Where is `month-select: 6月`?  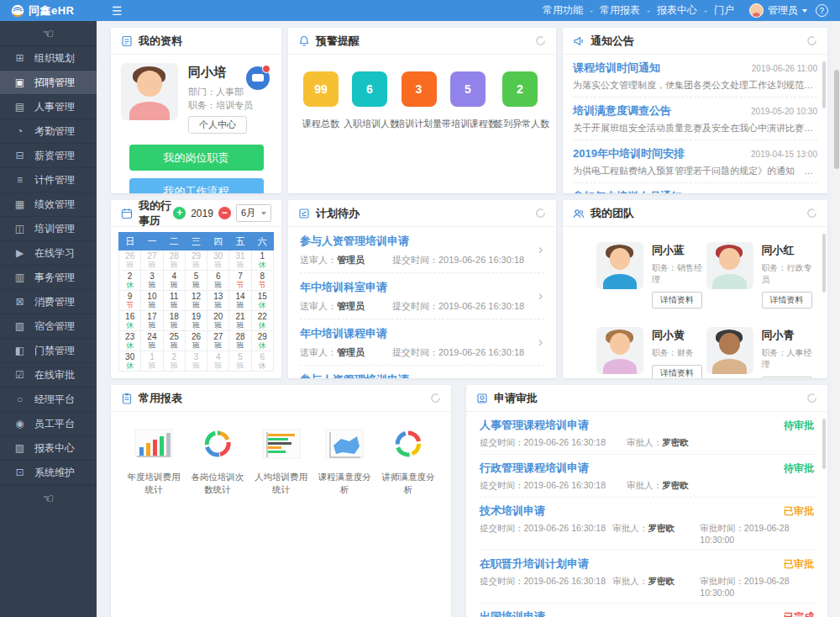 month-select: 6月 is located at coordinates (254, 214).